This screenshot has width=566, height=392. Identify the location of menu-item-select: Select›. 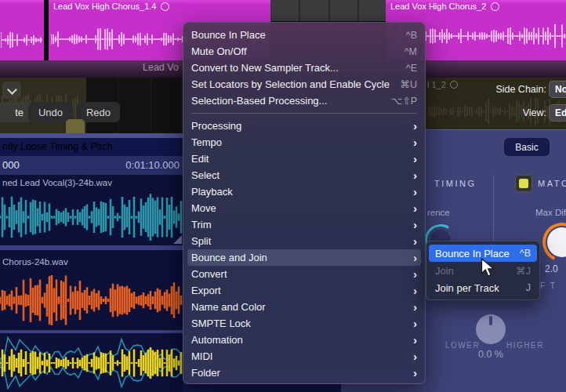
(304, 176).